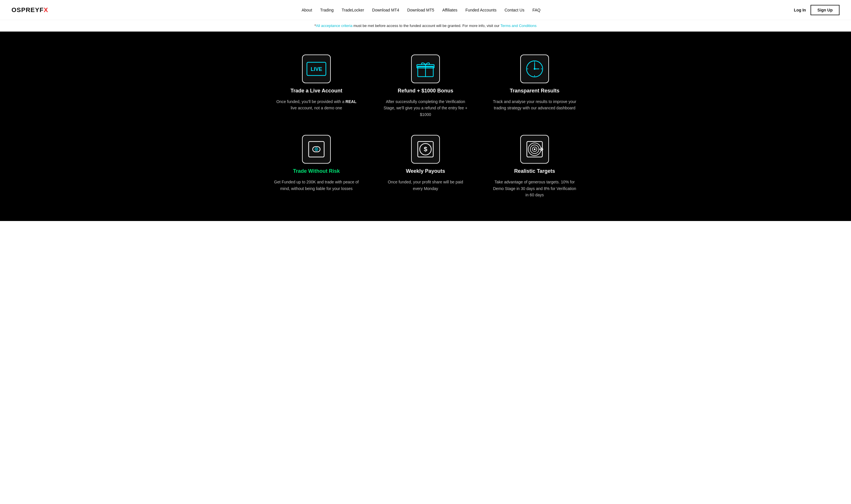 Image resolution: width=851 pixels, height=504 pixels. I want to click on nav-links: About Trading TradeLocker Download MT4 D…, so click(421, 10).